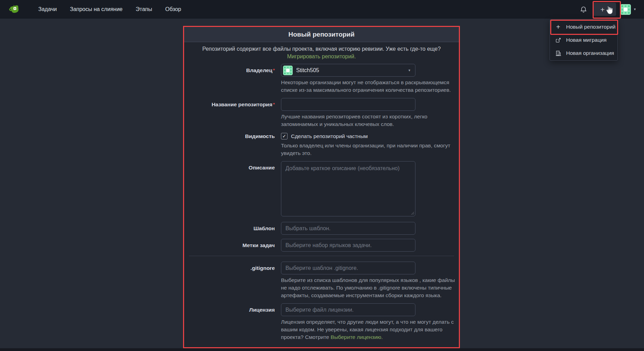 Image resolution: width=644 pixels, height=351 pixels. I want to click on license-input, so click(348, 310).